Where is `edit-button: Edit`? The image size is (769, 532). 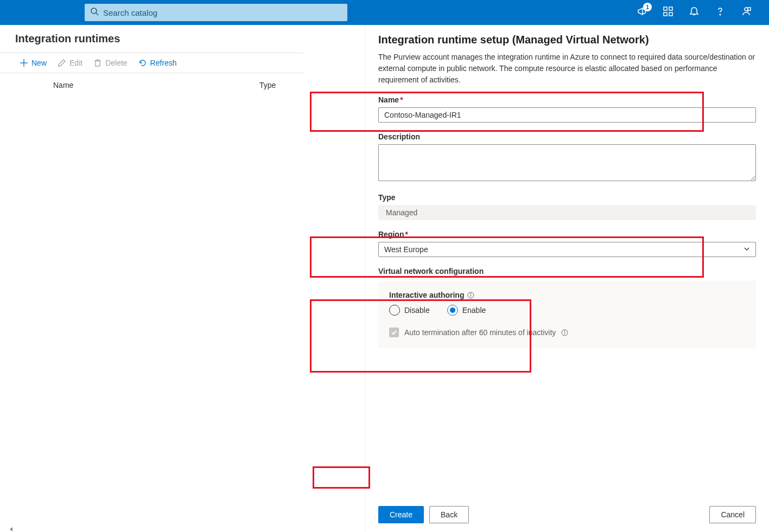
edit-button: Edit is located at coordinates (70, 63).